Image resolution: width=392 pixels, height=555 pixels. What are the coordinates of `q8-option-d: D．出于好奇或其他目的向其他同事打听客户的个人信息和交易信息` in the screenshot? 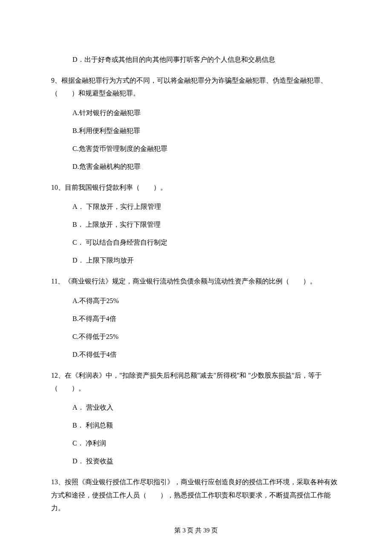 It's located at (207, 60).